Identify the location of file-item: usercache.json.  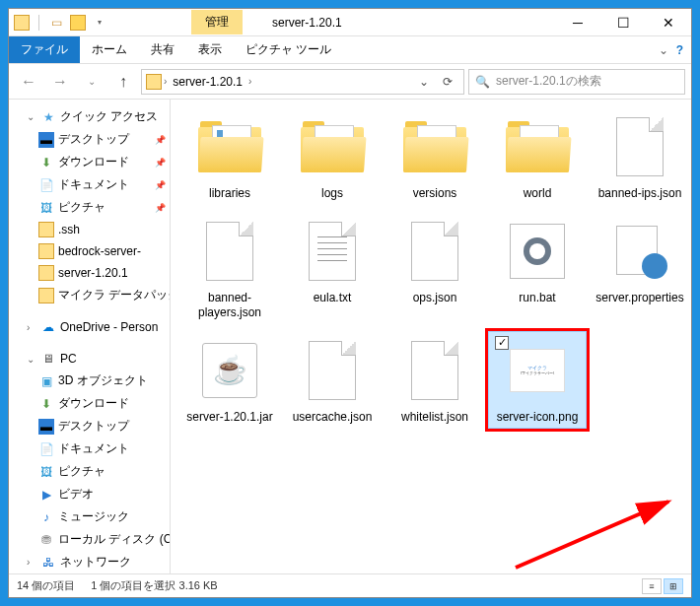
(332, 380).